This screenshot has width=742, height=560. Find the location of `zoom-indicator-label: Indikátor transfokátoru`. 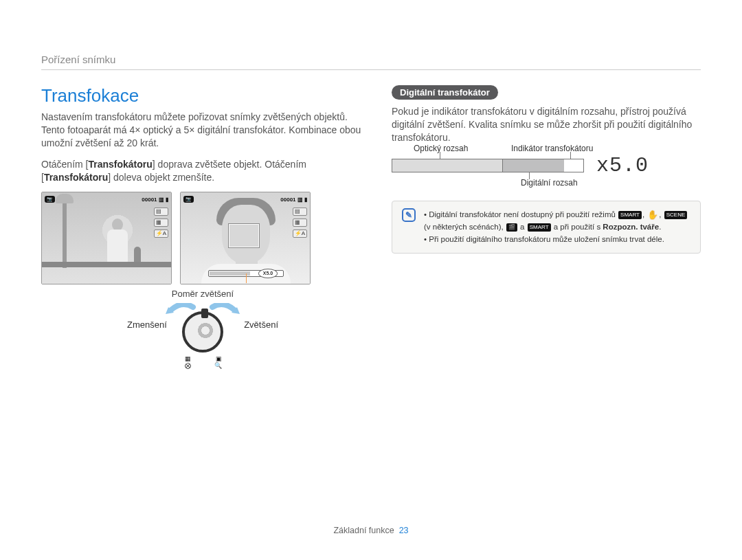

zoom-indicator-label: Indikátor transfokátoru is located at coordinates (563, 148).